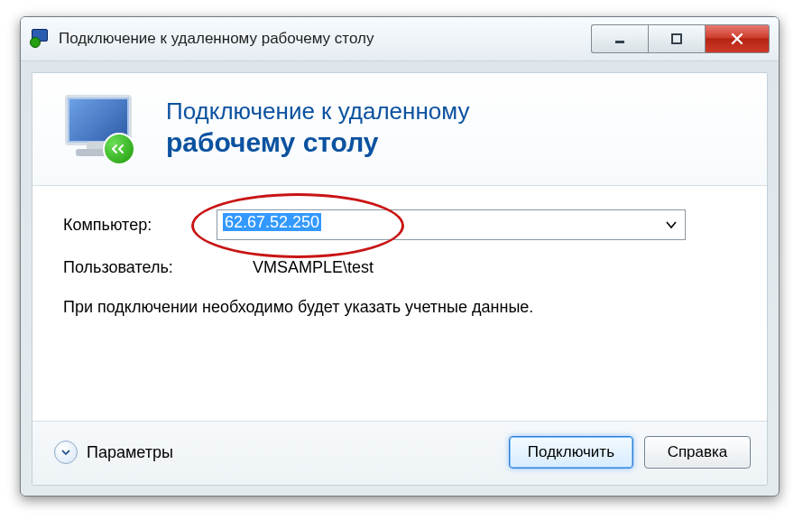  What do you see at coordinates (680, 39) in the screenshot?
I see `window-controls` at bounding box center [680, 39].